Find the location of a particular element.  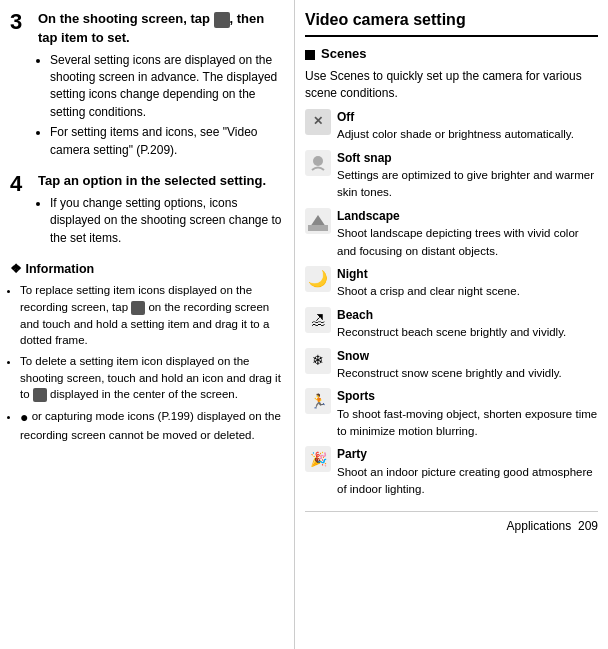

step-4-content: Tap an option in the selected setting. I… is located at coordinates (160, 211).